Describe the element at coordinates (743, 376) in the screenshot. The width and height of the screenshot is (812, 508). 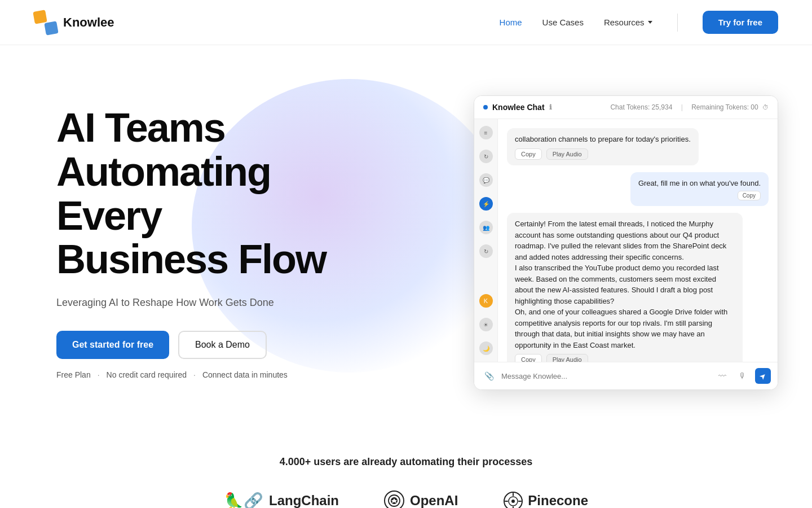
I see `mic-icon: 🎙` at that location.